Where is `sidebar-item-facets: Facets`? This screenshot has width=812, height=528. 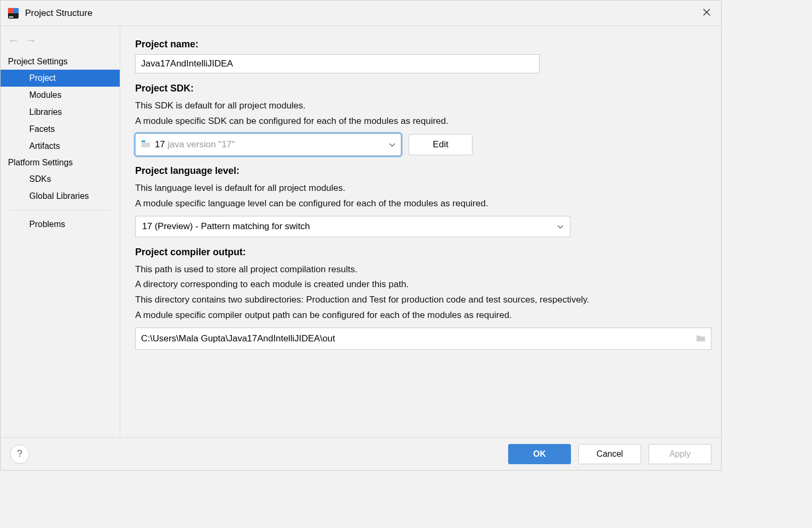 sidebar-item-facets: Facets is located at coordinates (60, 129).